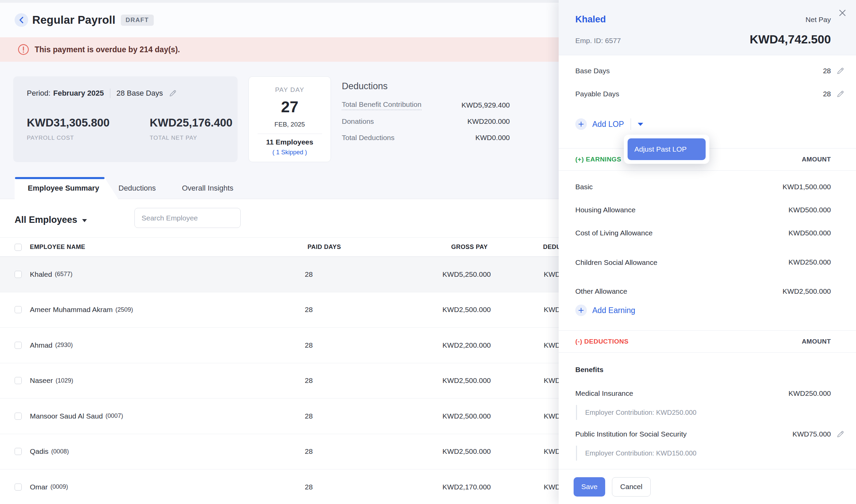 This screenshot has height=504, width=856. What do you see at coordinates (641, 124) in the screenshot?
I see `add-lop-caret-icon` at bounding box center [641, 124].